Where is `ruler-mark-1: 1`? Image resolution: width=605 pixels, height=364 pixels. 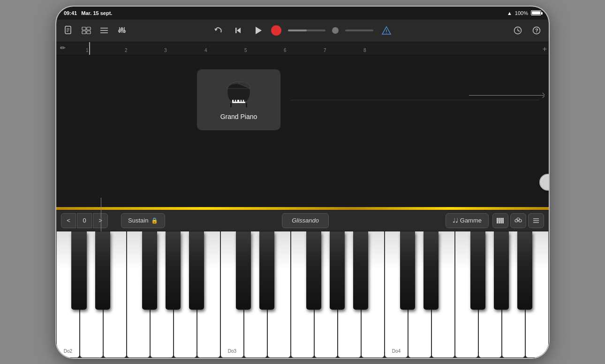 ruler-mark-1: 1 is located at coordinates (87, 51).